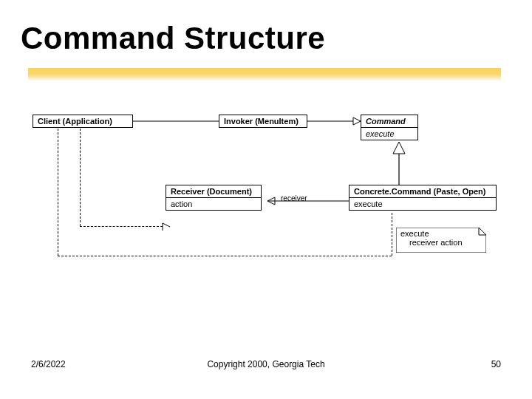  I want to click on class-client: Client (Application), so click(83, 121).